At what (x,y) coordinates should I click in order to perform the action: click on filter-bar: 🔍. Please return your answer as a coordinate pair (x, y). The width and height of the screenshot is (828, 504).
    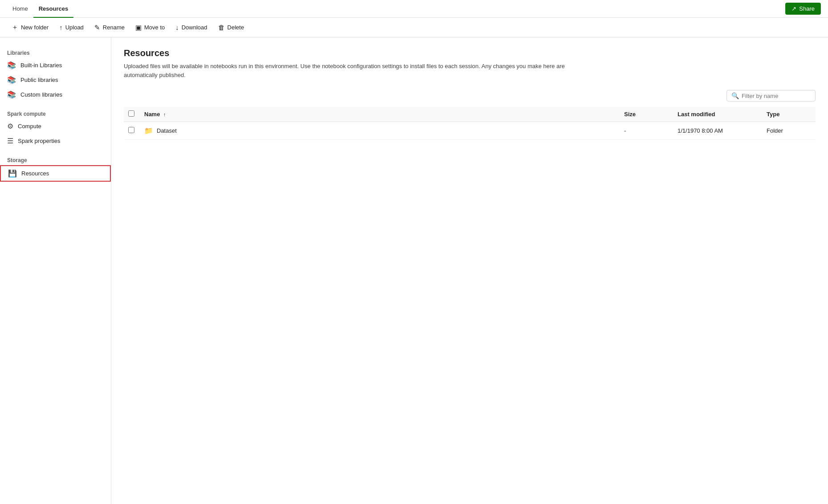
    Looking at the image, I should click on (470, 96).